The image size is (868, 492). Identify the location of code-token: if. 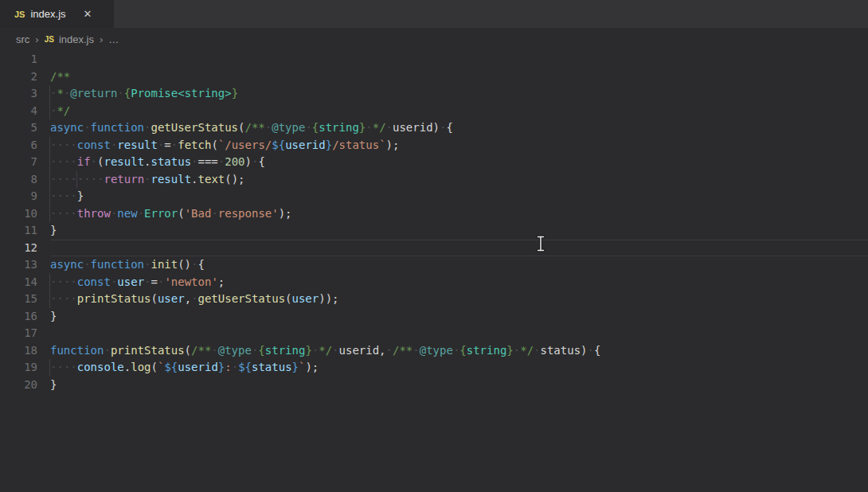
(84, 162).